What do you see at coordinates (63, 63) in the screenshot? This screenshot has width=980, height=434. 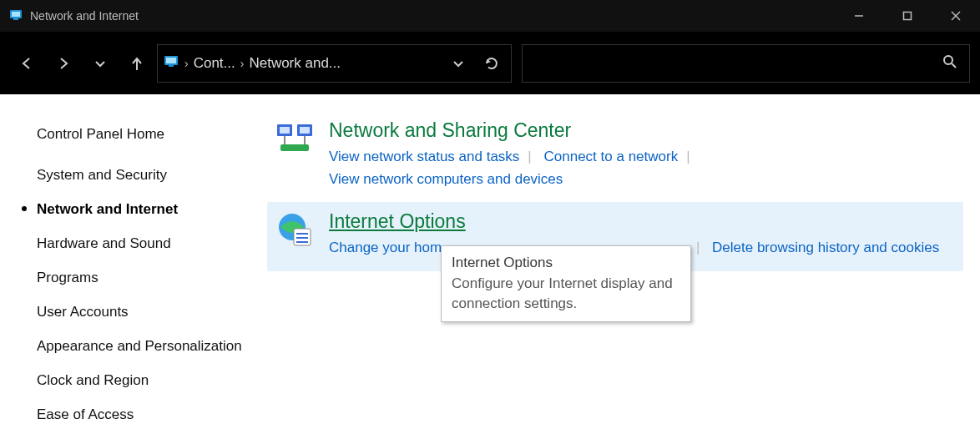 I see `forward-button` at bounding box center [63, 63].